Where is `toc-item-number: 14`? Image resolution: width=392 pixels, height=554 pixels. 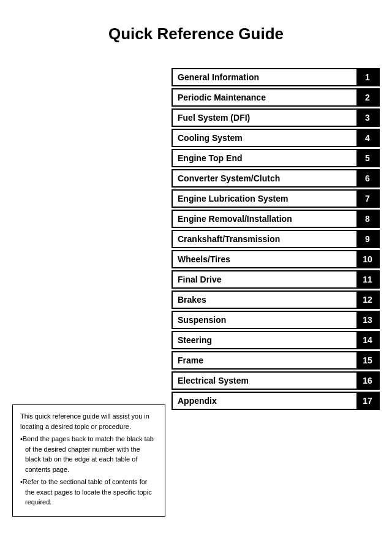 toc-item-number: 14 is located at coordinates (368, 340).